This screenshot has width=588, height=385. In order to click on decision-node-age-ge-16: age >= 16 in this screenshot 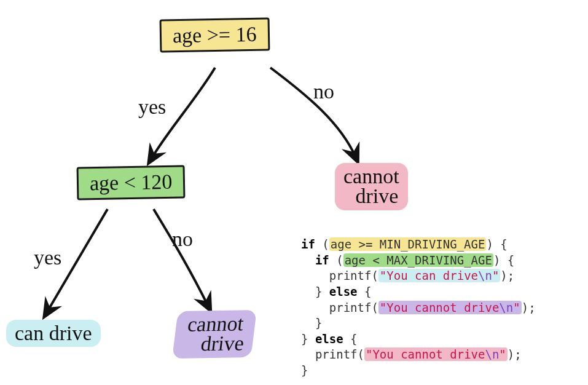, I will do `click(215, 35)`.